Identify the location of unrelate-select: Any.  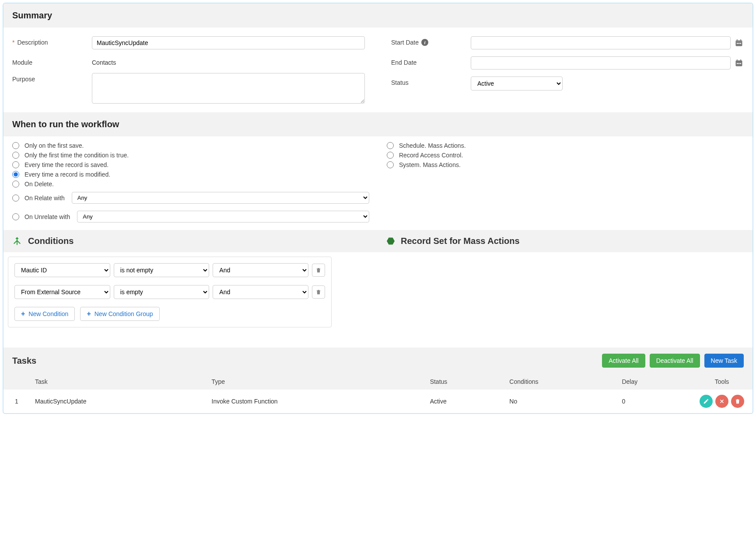
(223, 217).